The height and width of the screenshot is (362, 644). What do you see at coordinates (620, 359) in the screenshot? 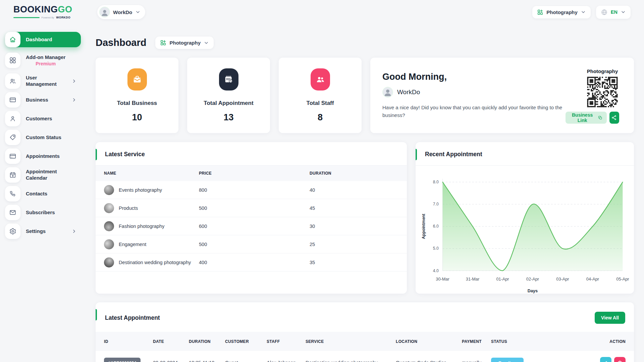
I see `delete-button` at bounding box center [620, 359].